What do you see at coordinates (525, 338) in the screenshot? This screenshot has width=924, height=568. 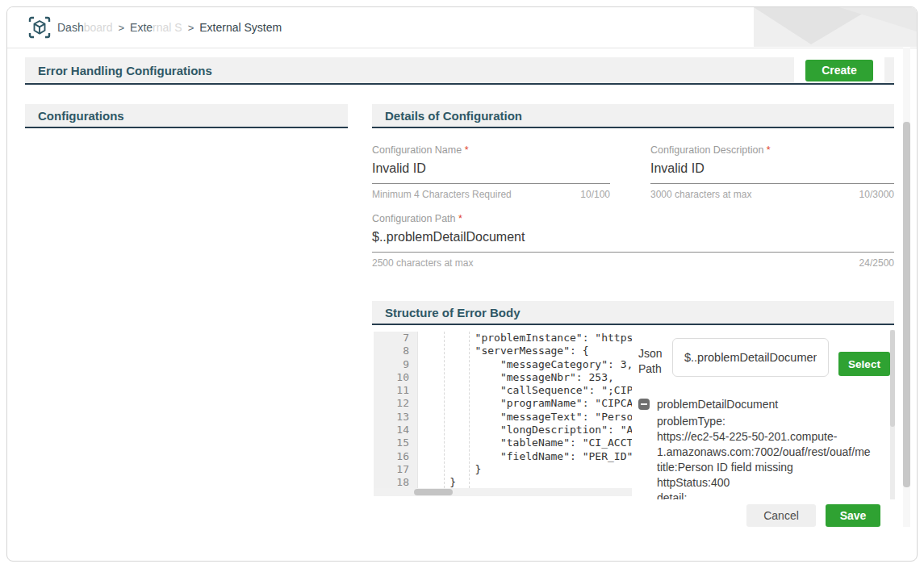 I see `code-text: "problemInstance": "https:` at bounding box center [525, 338].